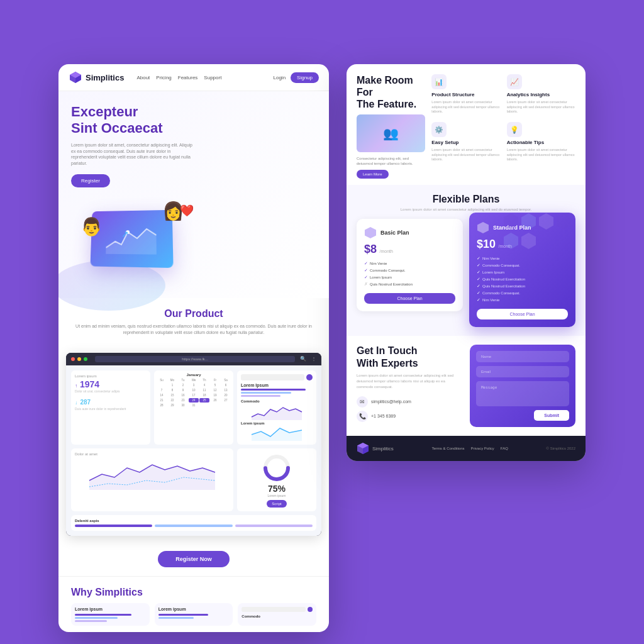 This screenshot has height=644, width=644. What do you see at coordinates (260, 396) in the screenshot?
I see `dash-bar3` at bounding box center [260, 396].